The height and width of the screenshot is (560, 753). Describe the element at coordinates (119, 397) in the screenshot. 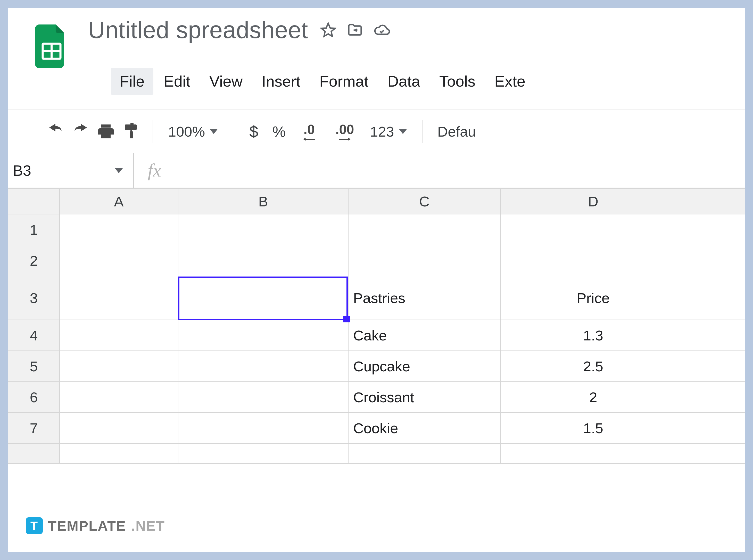

I see `cell-A6` at that location.